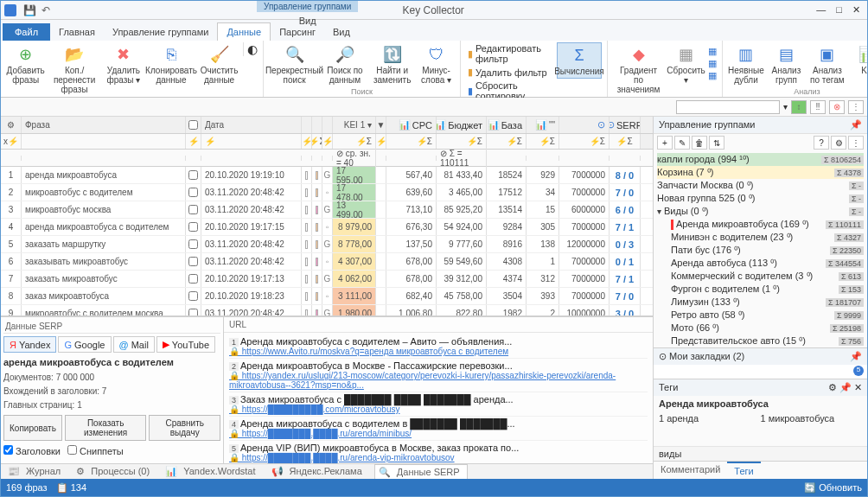 This screenshot has width=868, height=497. What do you see at coordinates (786, 64) in the screenshot?
I see `analyze-groups-button: ▤Анализ групп` at bounding box center [786, 64].